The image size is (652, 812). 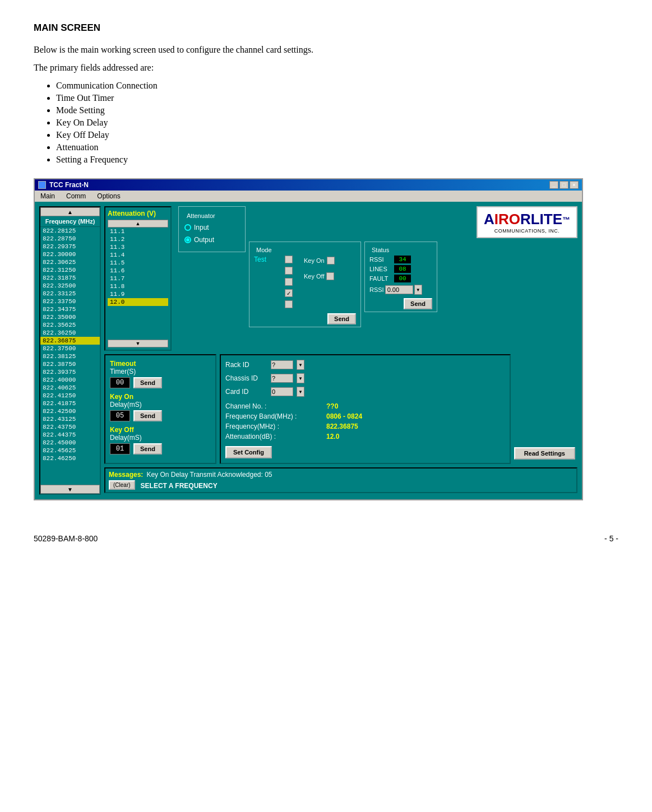 I want to click on freq-list-item: 822.30000, so click(x=70, y=254).